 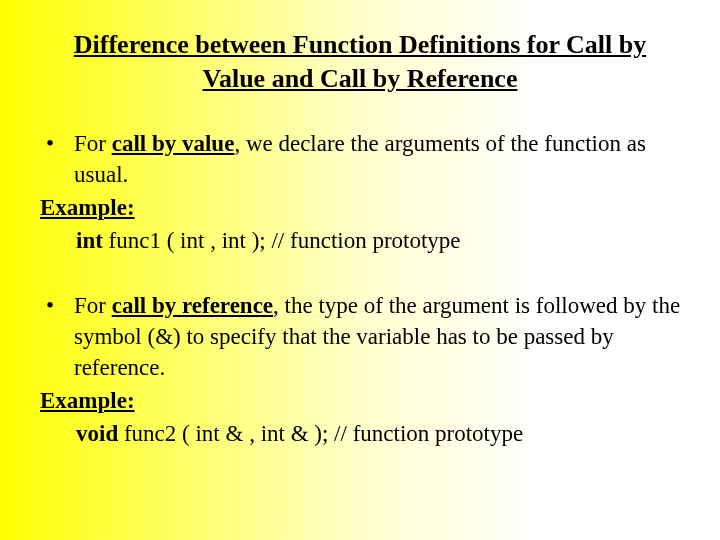 I want to click on example-code: int func1 ( int , int ); // function pro…, so click(x=379, y=240).